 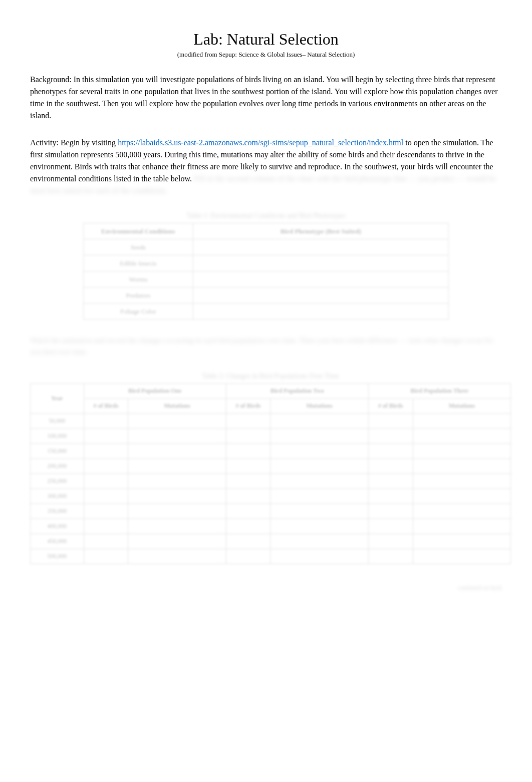 What do you see at coordinates (106, 406) in the screenshot?
I see `table2-sub-birds1: # of Birds` at bounding box center [106, 406].